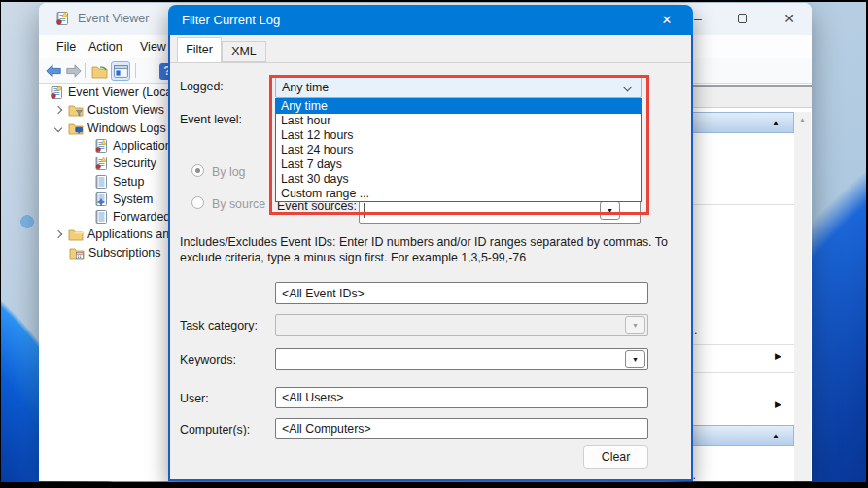 The width and height of the screenshot is (868, 488). Describe the element at coordinates (667, 19) in the screenshot. I see `dialog-close-button: ✕` at that location.